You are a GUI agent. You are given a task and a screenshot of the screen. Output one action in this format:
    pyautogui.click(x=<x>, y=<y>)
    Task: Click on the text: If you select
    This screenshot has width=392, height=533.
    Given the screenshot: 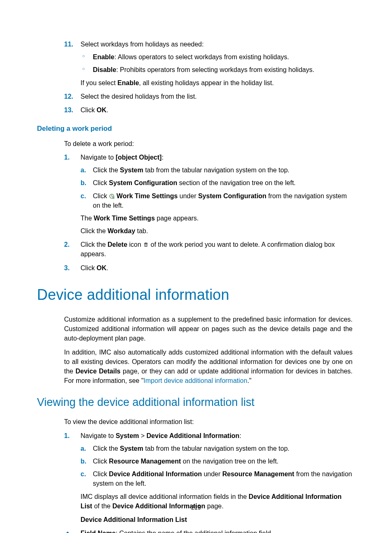 What is the action you would take?
    pyautogui.click(x=99, y=83)
    